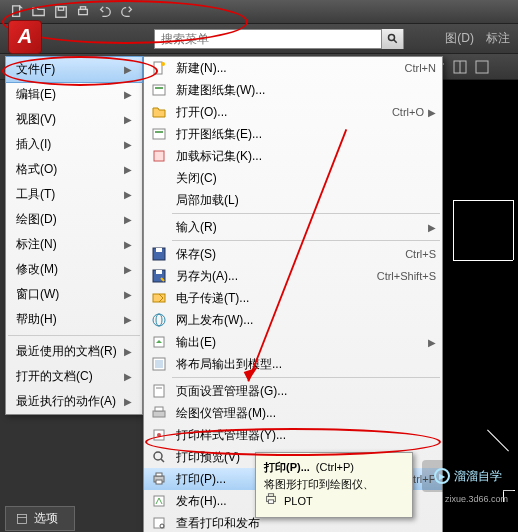 The height and width of the screenshot is (532, 518). What do you see at coordinates (159, 523) in the screenshot?
I see `log-icon` at bounding box center [159, 523].